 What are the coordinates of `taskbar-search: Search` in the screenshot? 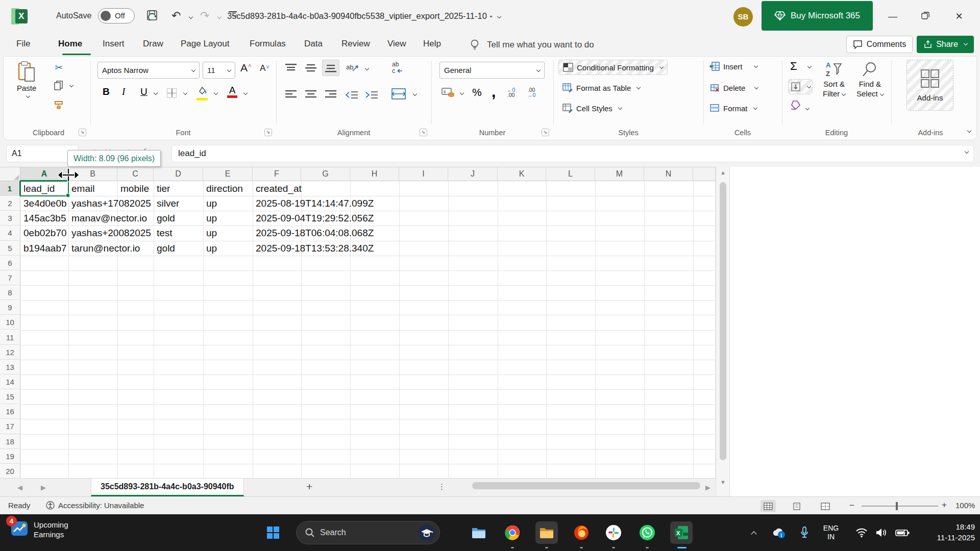 It's located at (368, 533).